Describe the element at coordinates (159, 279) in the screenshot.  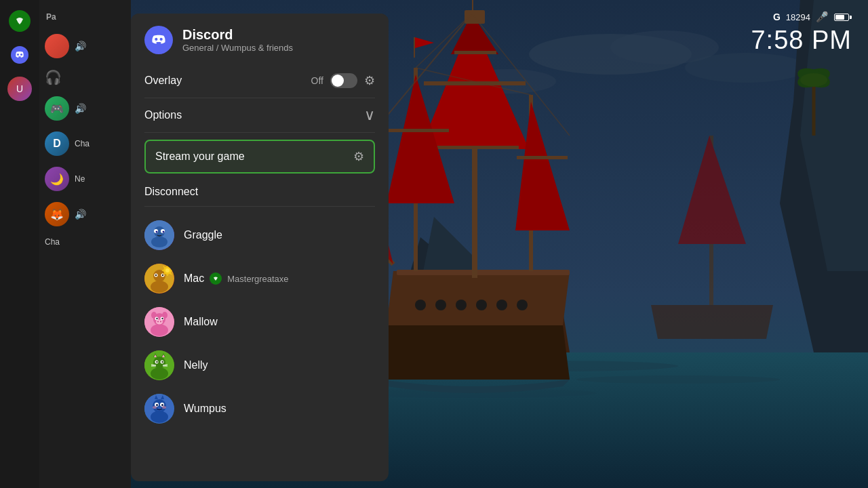
I see `member-avatar-mac` at that location.